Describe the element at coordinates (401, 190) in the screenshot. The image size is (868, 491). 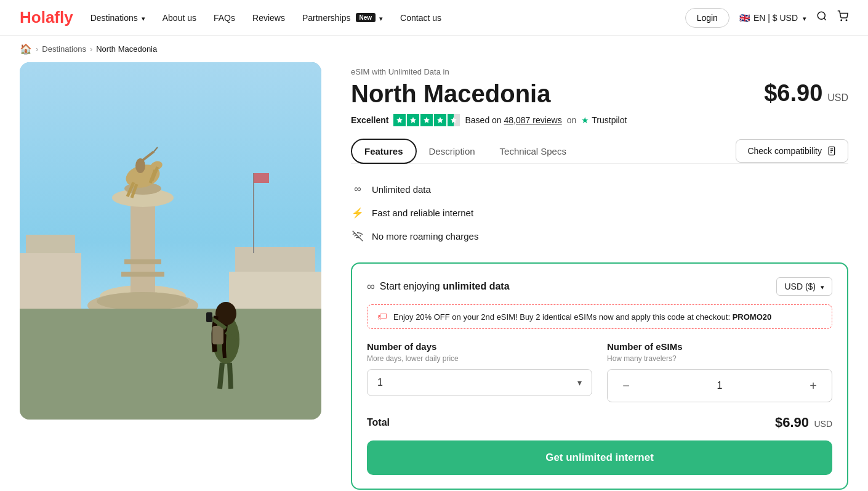
I see `feature-text-1: Unlimited data` at that location.